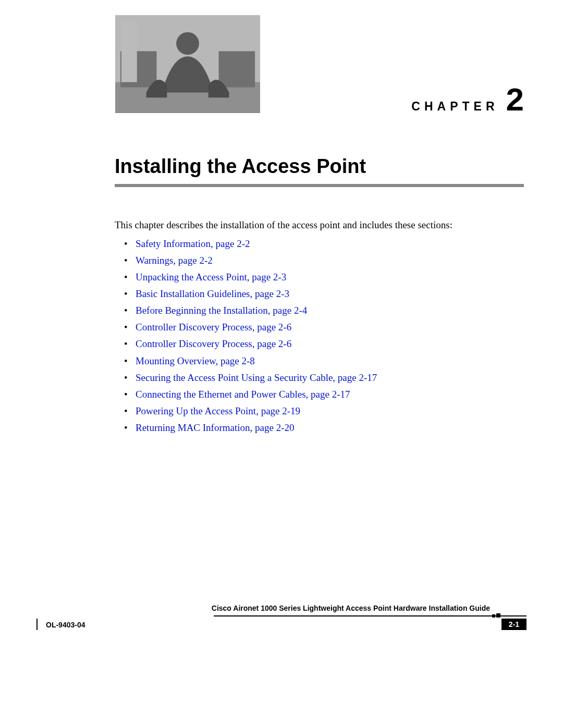 This screenshot has height=728, width=563. Describe the element at coordinates (325, 361) in the screenshot. I see `list-item: Mounting Overview, page 2-8` at that location.